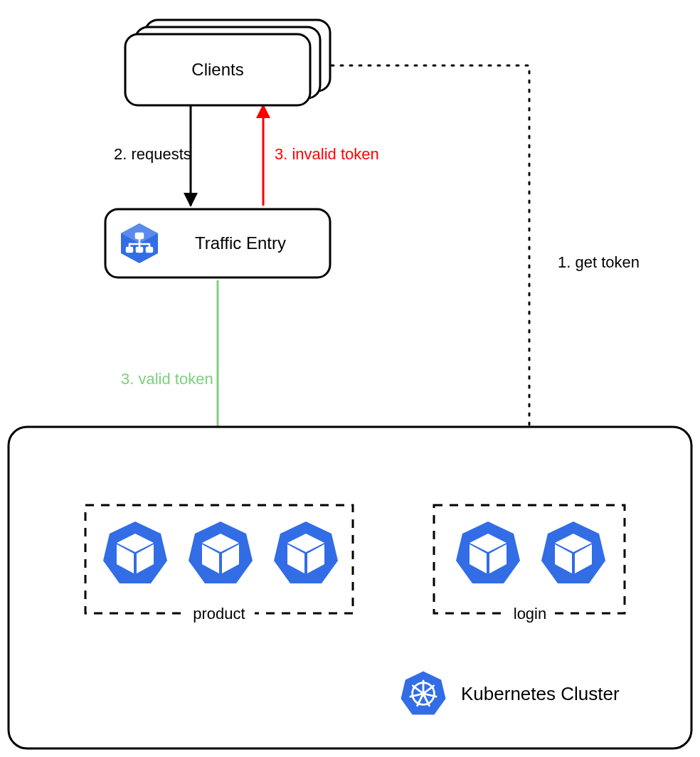 The image size is (700, 757). Describe the element at coordinates (219, 613) in the screenshot. I see `product-group-label: product` at that location.